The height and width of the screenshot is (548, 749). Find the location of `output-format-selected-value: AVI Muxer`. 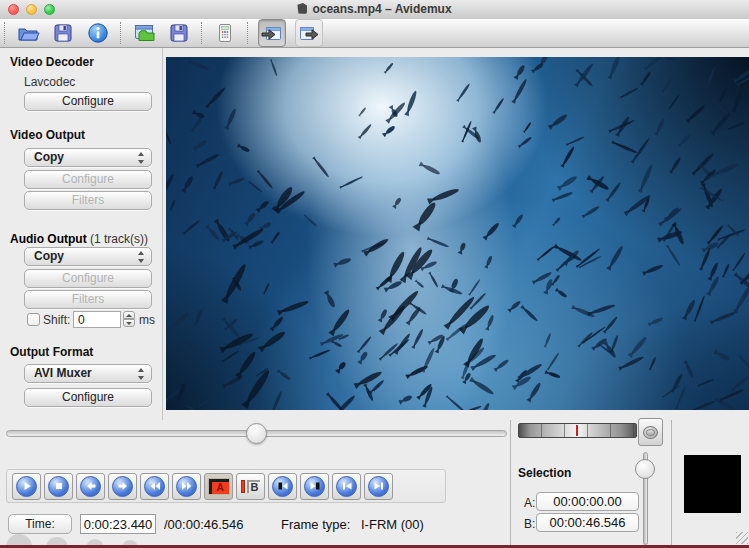

output-format-selected-value: AVI Muxer is located at coordinates (63, 373).